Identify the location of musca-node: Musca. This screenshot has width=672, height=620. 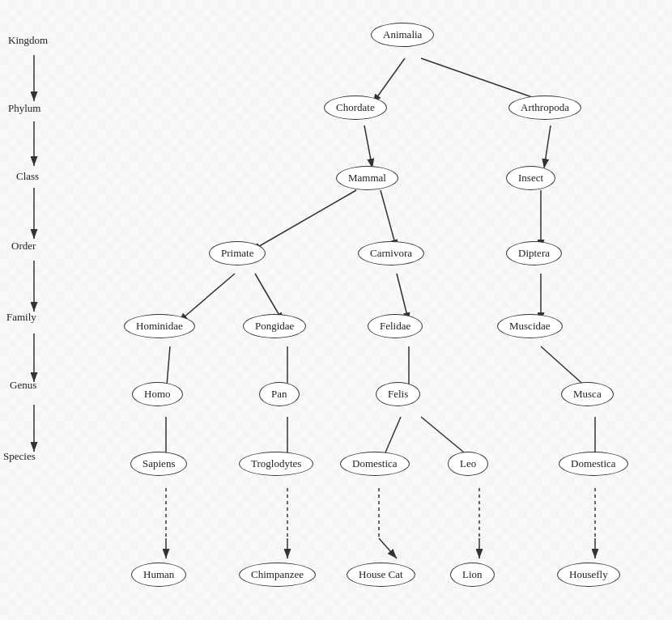
(588, 394).